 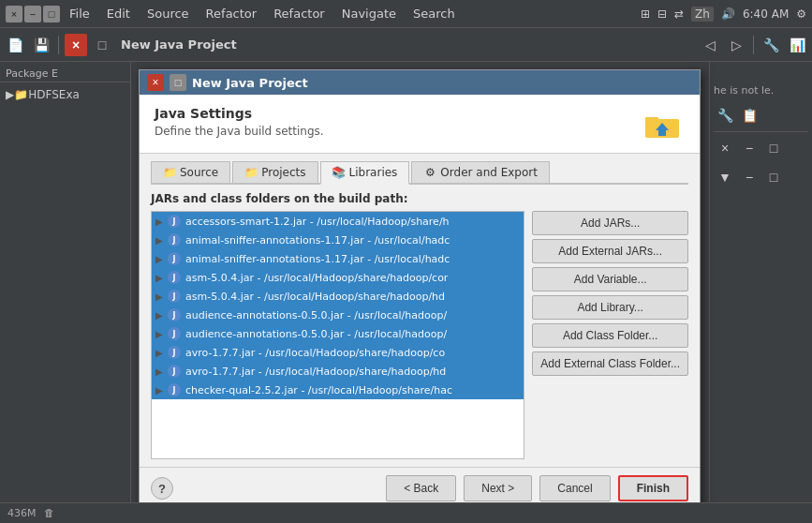 I want to click on clock: 6:40 AM, so click(x=766, y=14).